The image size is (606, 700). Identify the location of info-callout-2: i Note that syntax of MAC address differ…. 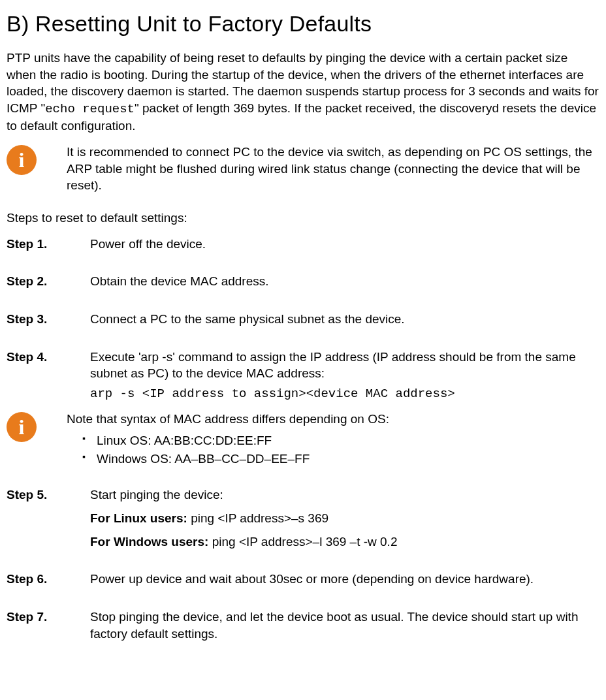
(303, 440).